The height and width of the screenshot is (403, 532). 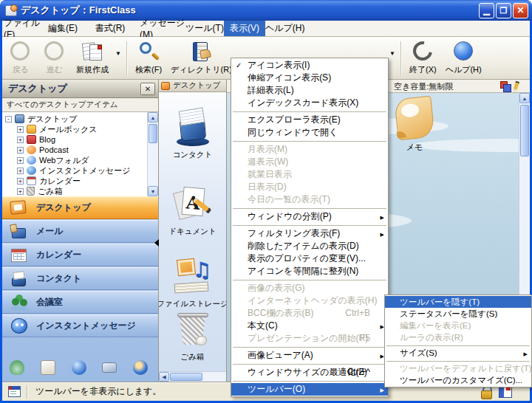 I want to click on menubar-item: メッセージ(M), so click(x=163, y=28).